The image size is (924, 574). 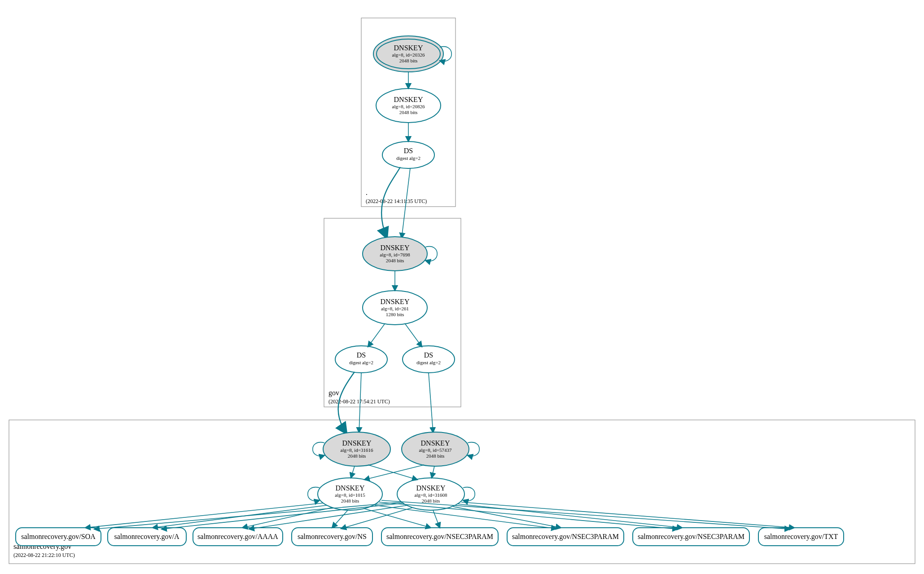 I want to click on node-rr6: salmonrecovery.gov/NSEC3PARAM, so click(x=691, y=537).